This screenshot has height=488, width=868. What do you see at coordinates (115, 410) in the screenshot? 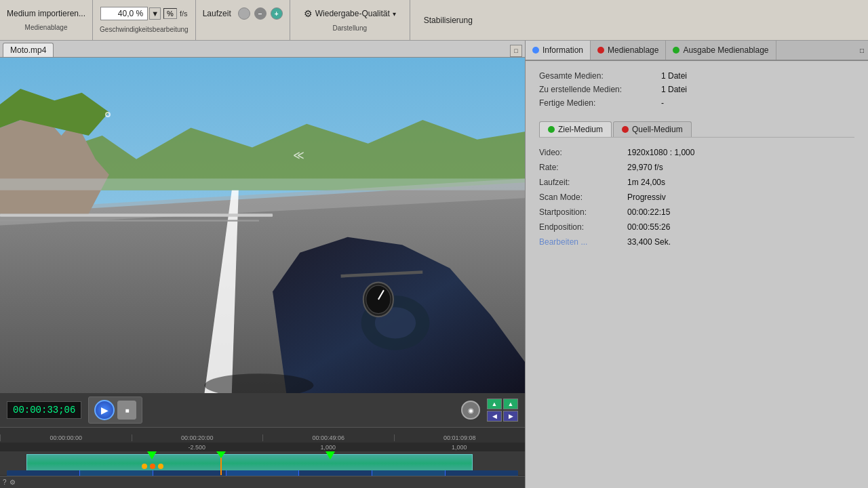
I see `play-controls-group: ▶ ■` at bounding box center [115, 410].